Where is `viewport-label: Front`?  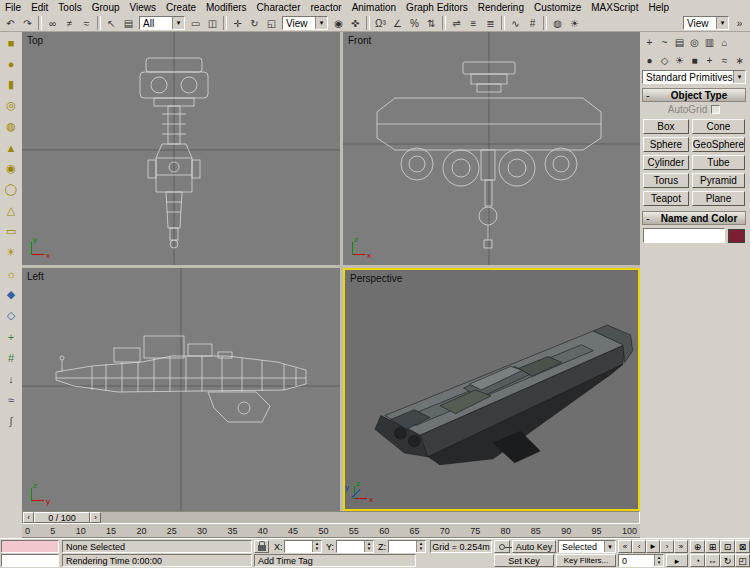 viewport-label: Front is located at coordinates (360, 40).